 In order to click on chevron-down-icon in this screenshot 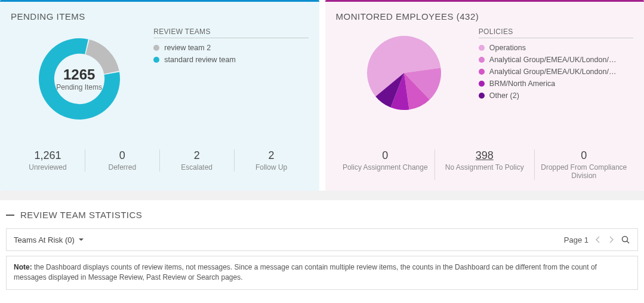, I will do `click(81, 240)`.